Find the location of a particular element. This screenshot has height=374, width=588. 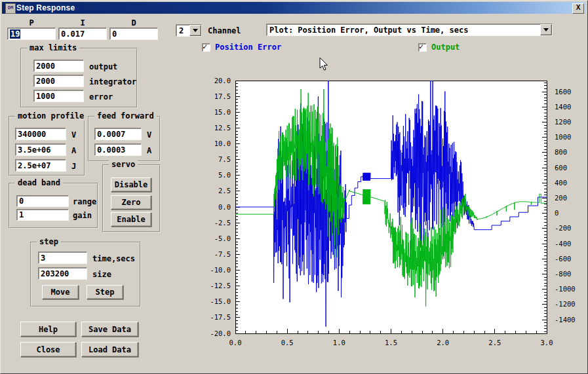

max-output-input is located at coordinates (59, 65).